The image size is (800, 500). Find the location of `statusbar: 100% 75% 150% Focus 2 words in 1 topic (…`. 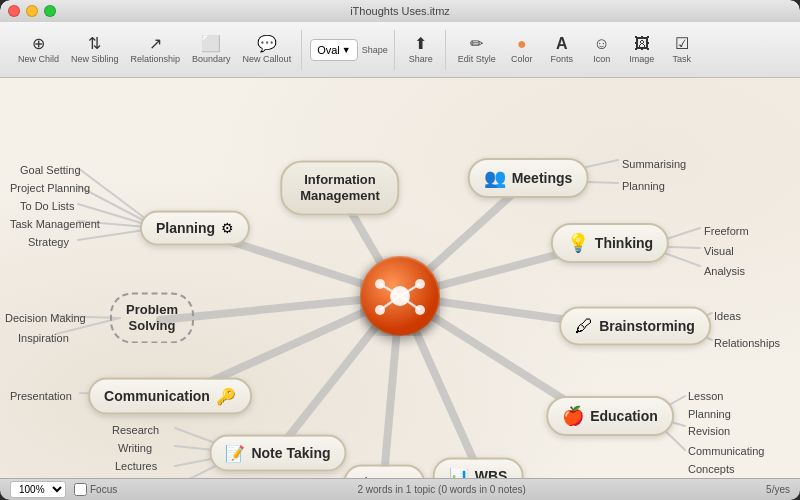

statusbar: 100% 75% 150% Focus 2 words in 1 topic (… is located at coordinates (400, 489).